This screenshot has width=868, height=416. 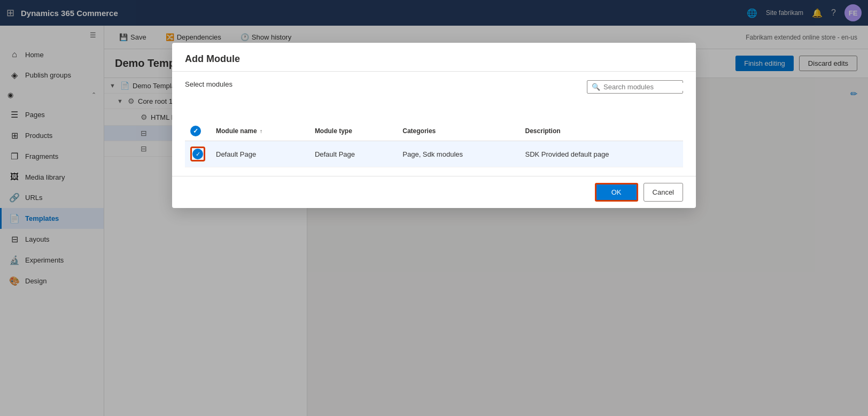 What do you see at coordinates (434, 59) in the screenshot?
I see `modal-title: Add Module` at bounding box center [434, 59].